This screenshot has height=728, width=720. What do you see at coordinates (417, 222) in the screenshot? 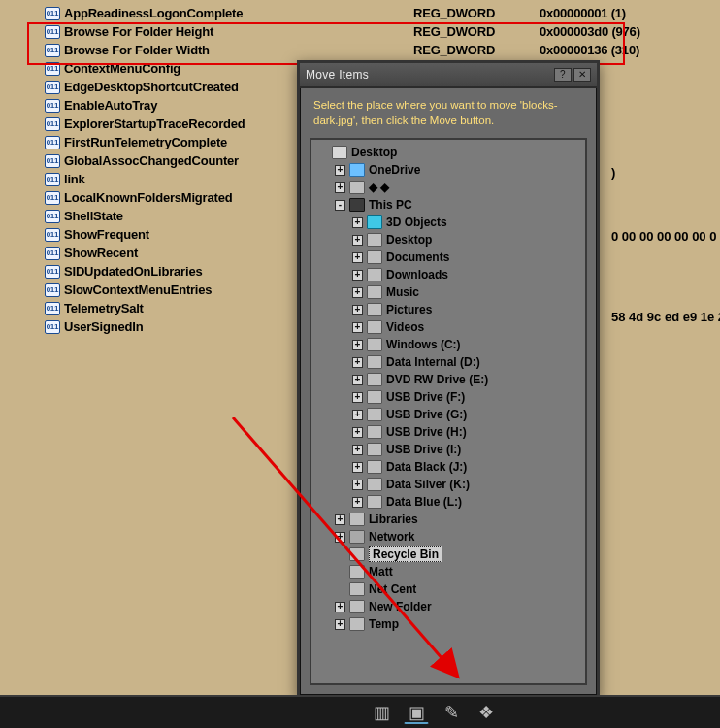
I see `tree-node-label: 3D Objects` at bounding box center [417, 222].